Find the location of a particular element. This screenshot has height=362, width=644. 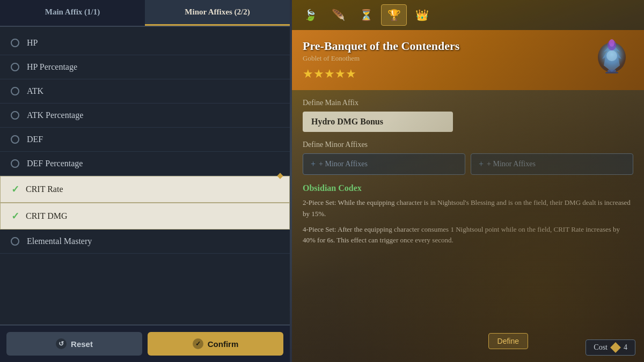

list-item: ✓ DEF Percentage is located at coordinates (145, 164).